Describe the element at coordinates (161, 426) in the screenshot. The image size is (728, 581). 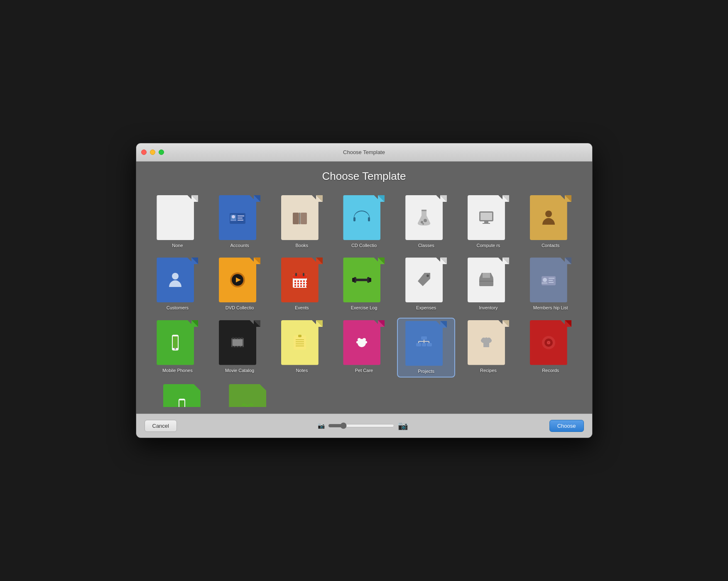
I see `cancel-button: Cancel` at that location.